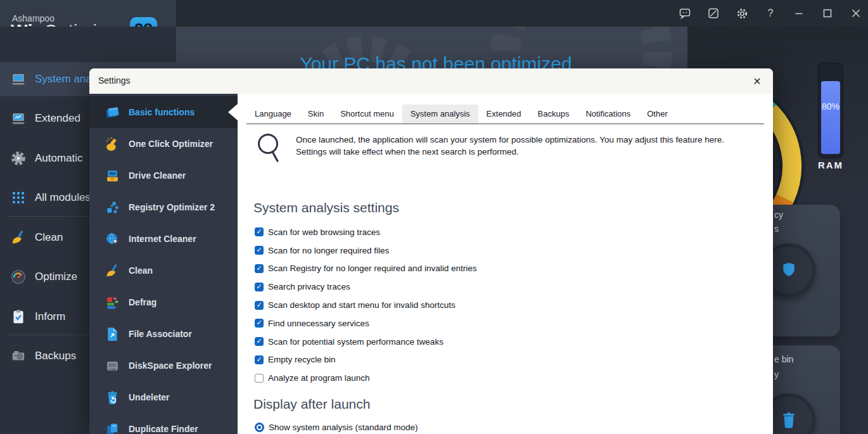 Image resolution: width=868 pixels, height=434 pixels. What do you see at coordinates (50, 317) in the screenshot?
I see `sidebar-item-label: Inform` at bounding box center [50, 317].